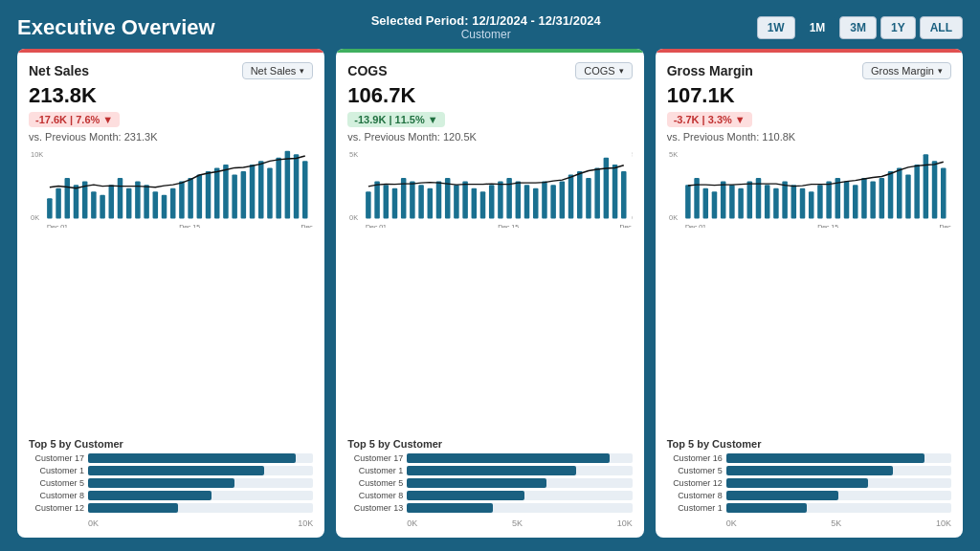 The width and height of the screenshot is (980, 551). I want to click on time-btn-1w: 1W, so click(776, 28).